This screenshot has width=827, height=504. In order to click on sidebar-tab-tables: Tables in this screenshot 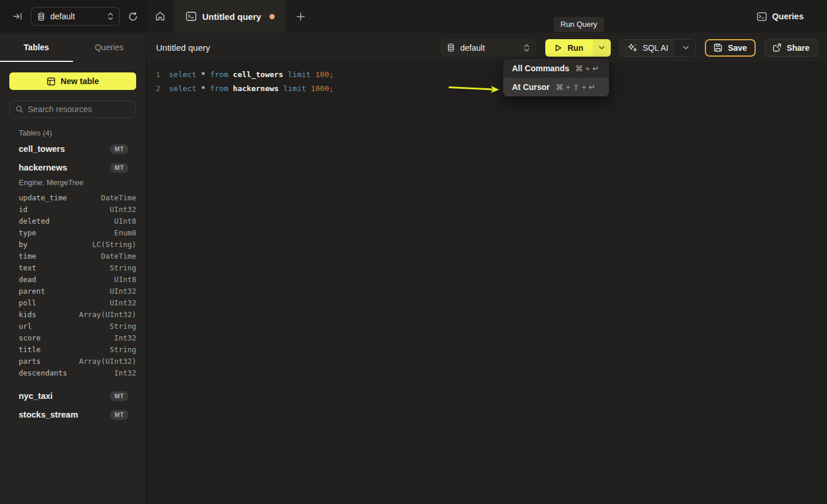, I will do `click(36, 47)`.